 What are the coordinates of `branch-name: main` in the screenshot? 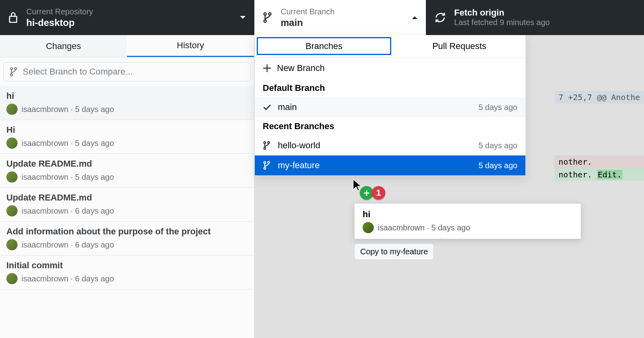 It's located at (346, 23).